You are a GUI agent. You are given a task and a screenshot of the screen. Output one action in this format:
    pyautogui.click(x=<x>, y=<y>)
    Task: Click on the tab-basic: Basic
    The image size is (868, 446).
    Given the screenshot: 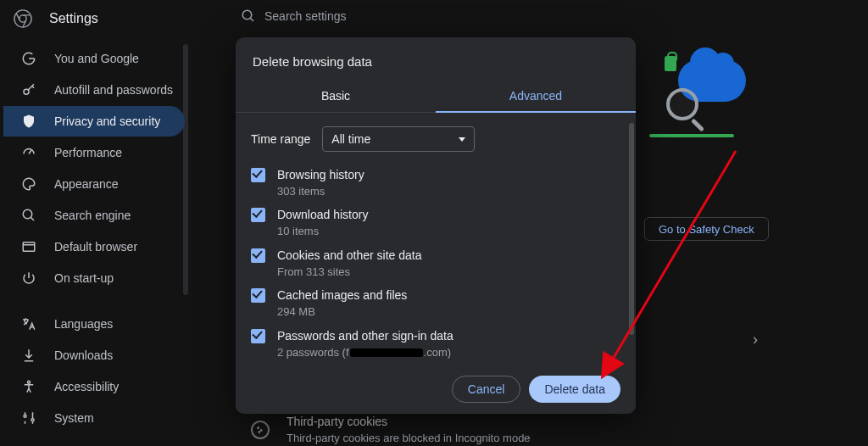 What is the action you would take?
    pyautogui.click(x=336, y=96)
    